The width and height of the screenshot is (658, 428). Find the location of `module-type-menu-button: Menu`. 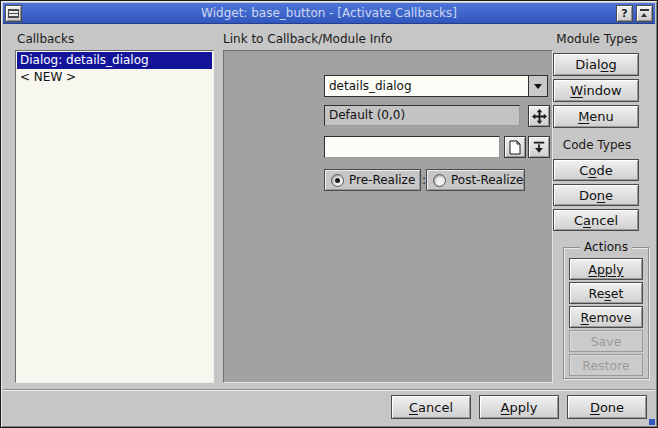

module-type-menu-button: Menu is located at coordinates (596, 116).